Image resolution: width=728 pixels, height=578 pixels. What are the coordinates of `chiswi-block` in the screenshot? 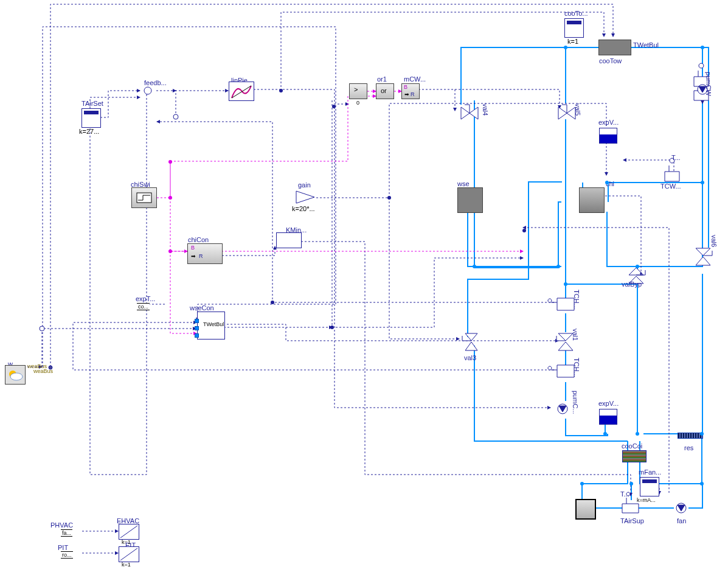 It's located at (144, 198).